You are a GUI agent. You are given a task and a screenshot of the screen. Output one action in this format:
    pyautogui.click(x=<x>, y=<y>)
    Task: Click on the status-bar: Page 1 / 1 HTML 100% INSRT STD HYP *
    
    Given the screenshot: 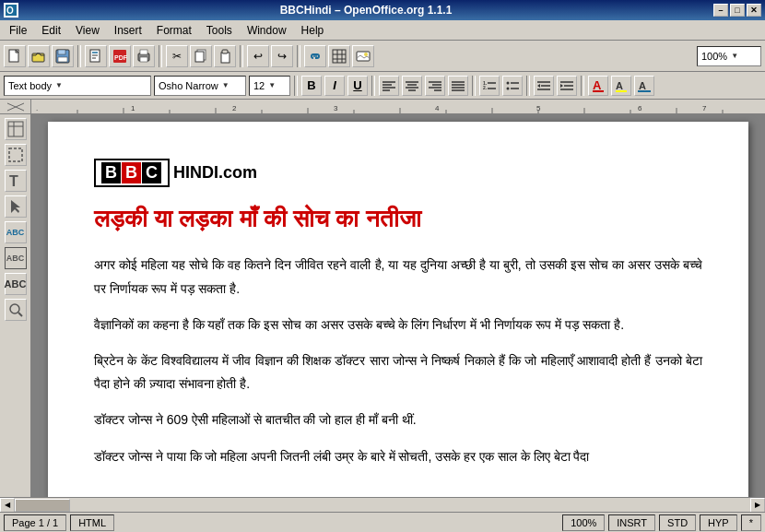 What is the action you would take?
    pyautogui.click(x=382, y=522)
    